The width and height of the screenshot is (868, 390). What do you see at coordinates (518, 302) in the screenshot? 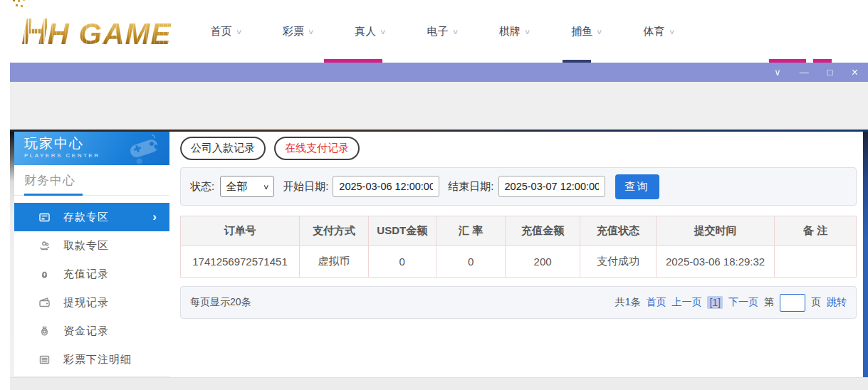
I see `pagination-bar: 每页显示20条 共1条 首页 上一页 [1] 下一页 第 页 跳转` at bounding box center [518, 302].